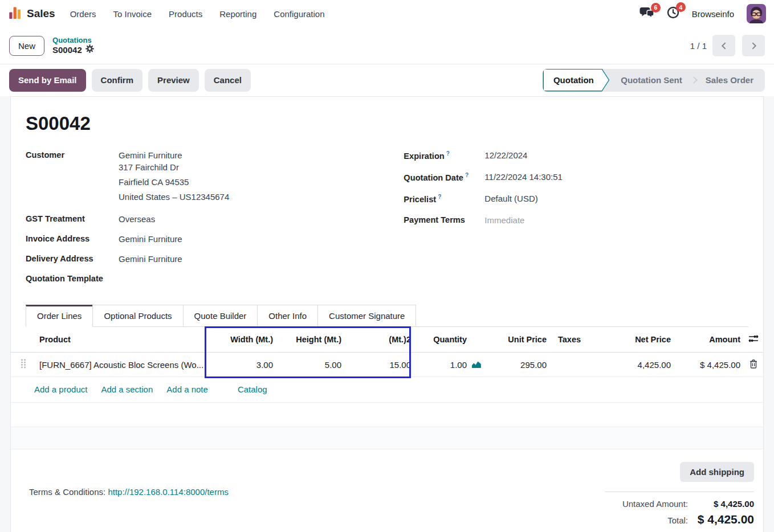 The image size is (774, 532). What do you see at coordinates (504, 220) in the screenshot?
I see `payment-terms-value: Immediate` at bounding box center [504, 220].